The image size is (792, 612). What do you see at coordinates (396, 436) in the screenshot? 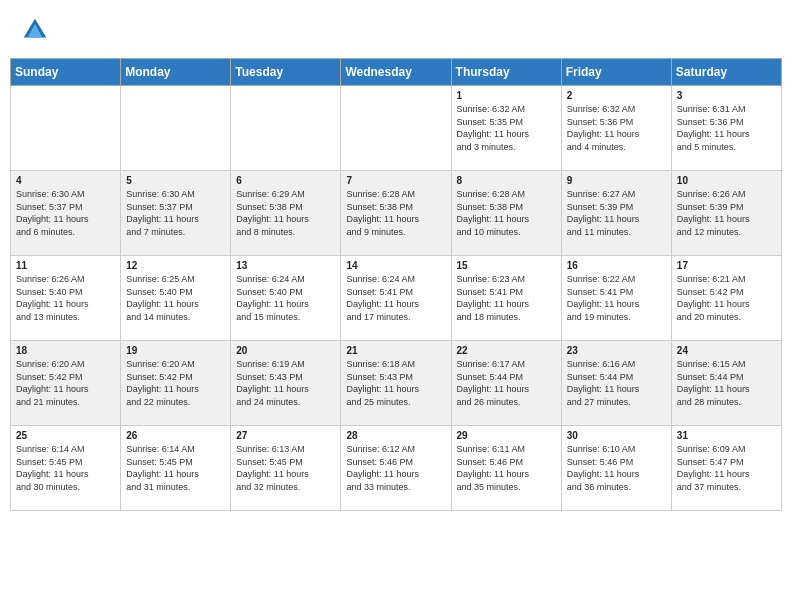
I see `day-number: 28` at bounding box center [396, 436].